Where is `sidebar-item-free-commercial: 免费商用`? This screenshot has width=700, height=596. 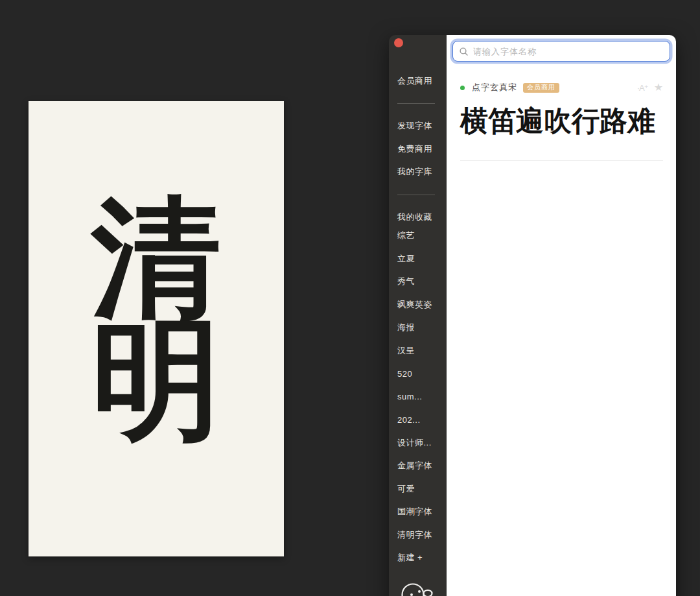
sidebar-item-free-commercial: 免费商用 is located at coordinates (417, 149).